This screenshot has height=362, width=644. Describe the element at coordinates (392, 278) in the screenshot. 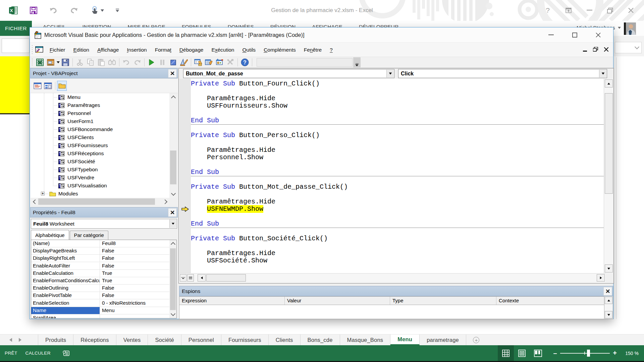

I see `code-horizontal-scrollbar` at that location.